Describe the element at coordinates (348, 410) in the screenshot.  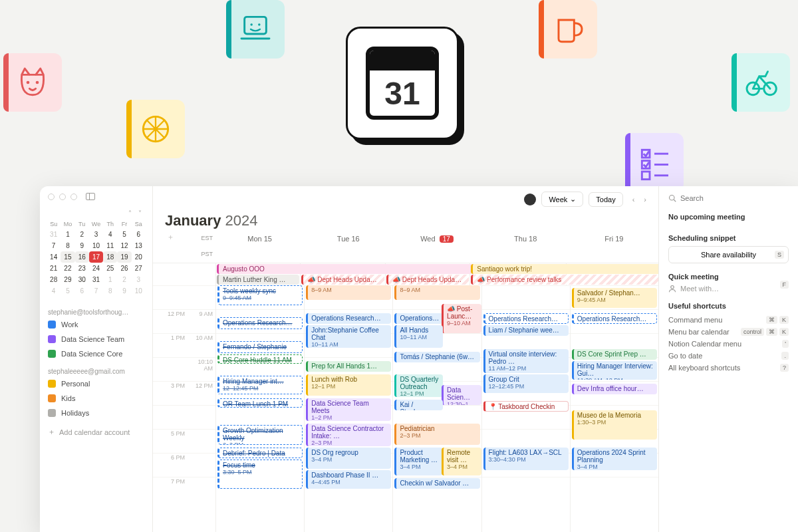
I see `calendar-event: Data Science Team Meets1–2 PM` at that location.